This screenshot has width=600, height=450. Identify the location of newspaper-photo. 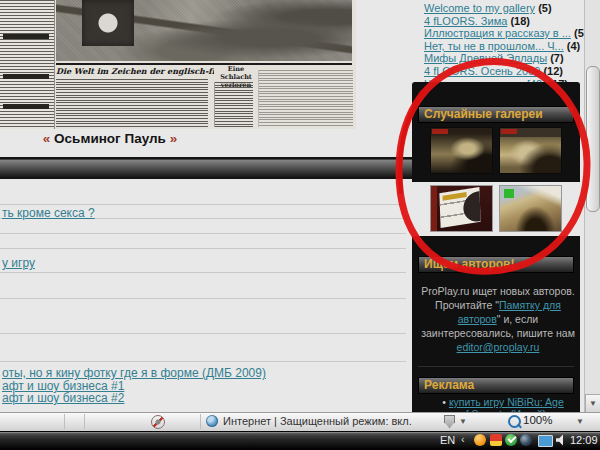
(204, 30).